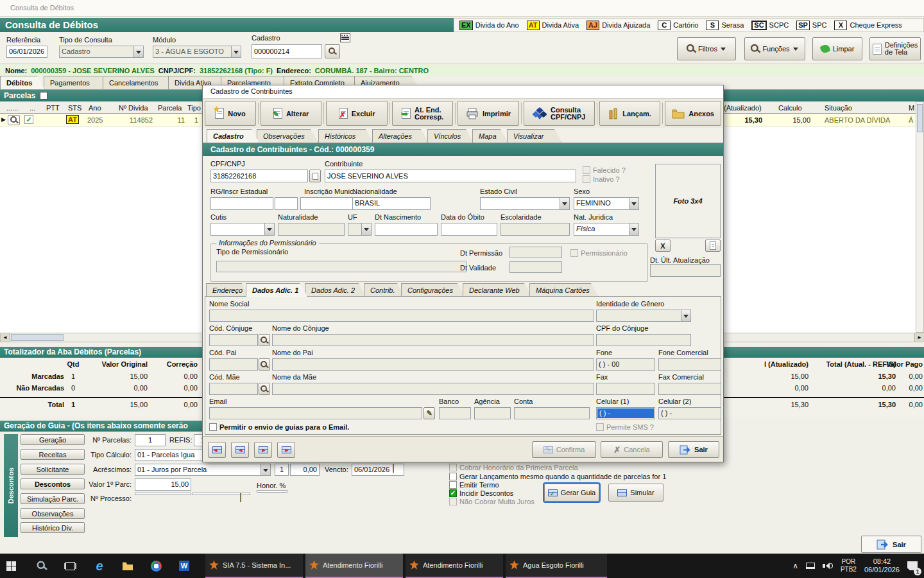 This screenshot has height=578, width=924. What do you see at coordinates (706, 49) in the screenshot?
I see `filtros-button: Filtros` at bounding box center [706, 49].